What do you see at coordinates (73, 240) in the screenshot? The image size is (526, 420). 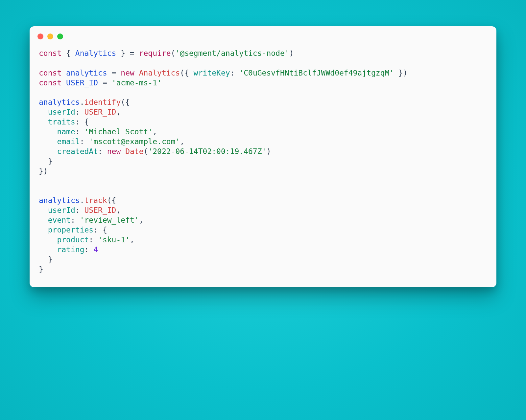 I see `prop-product: product` at bounding box center [73, 240].